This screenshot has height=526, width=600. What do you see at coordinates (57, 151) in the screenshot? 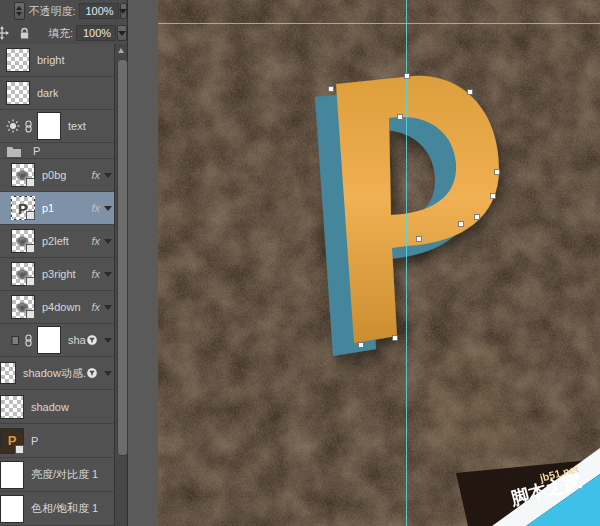
I see `layer-group-row: P` at bounding box center [57, 151].